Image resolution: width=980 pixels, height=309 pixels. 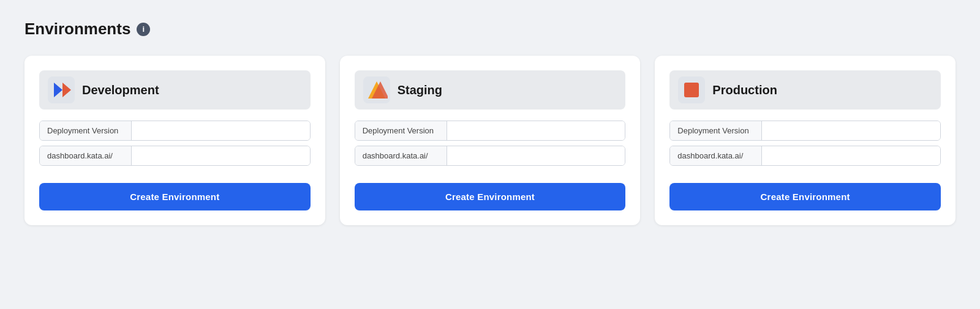 What do you see at coordinates (121, 91) in the screenshot?
I see `development-name: Development` at bounding box center [121, 91].